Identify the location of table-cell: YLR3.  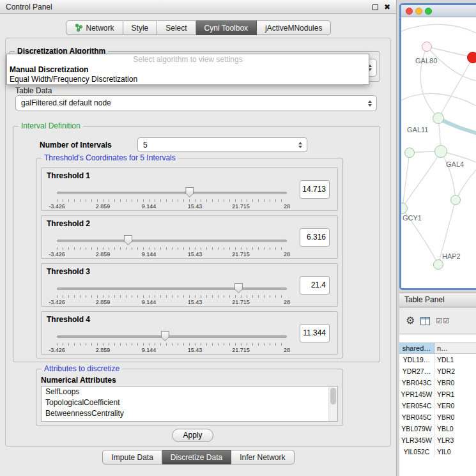
(455, 440).